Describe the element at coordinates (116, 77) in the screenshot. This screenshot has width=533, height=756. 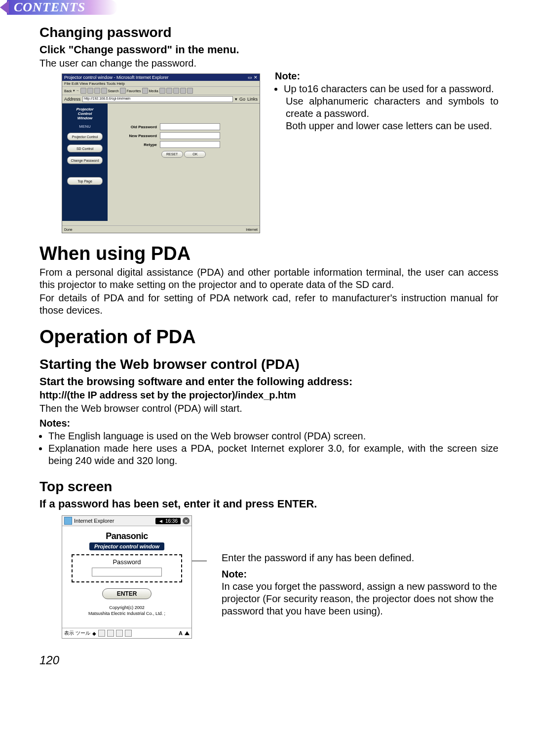
I see `browser-title: Projector control window - Microsoft Int…` at that location.